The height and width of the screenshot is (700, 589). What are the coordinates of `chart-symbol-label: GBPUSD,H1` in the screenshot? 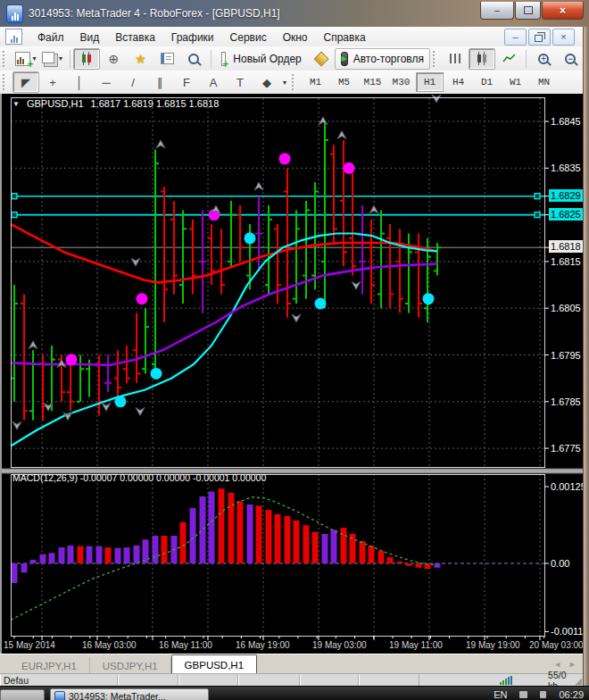 It's located at (55, 104).